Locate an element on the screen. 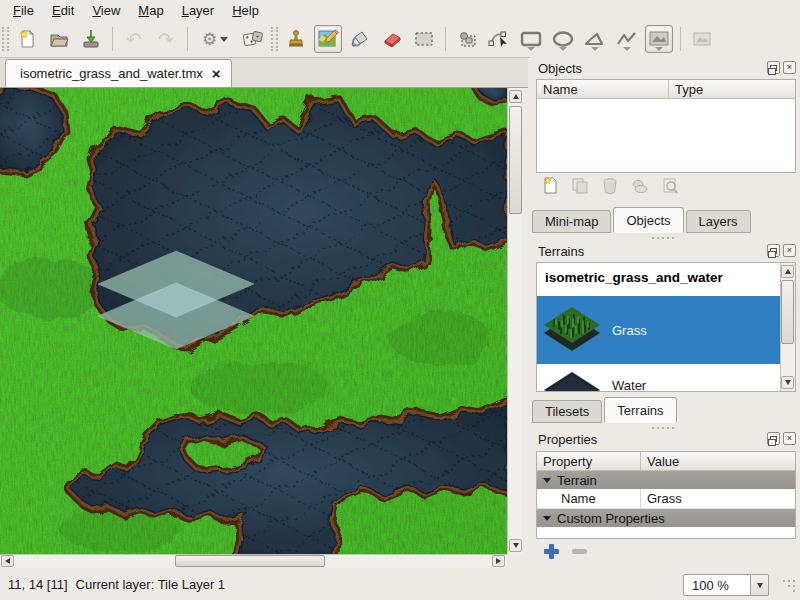  scroll-down-button is located at coordinates (516, 546).